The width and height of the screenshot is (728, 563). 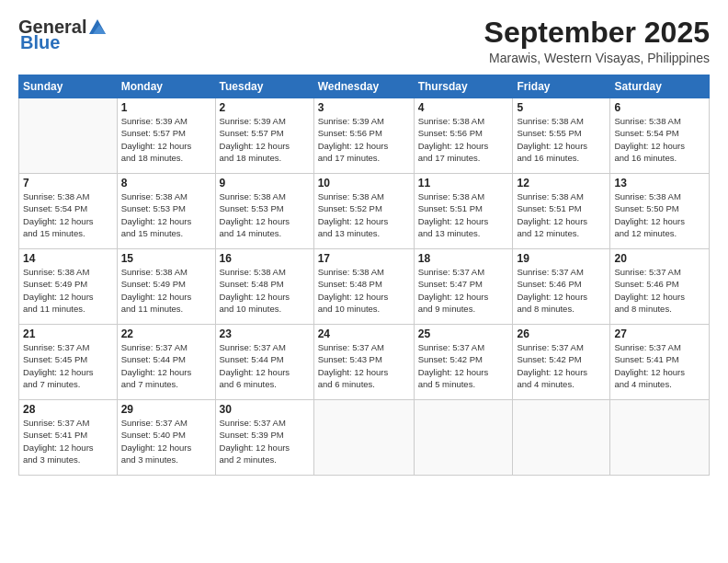 I want to click on day-number: 12, so click(x=561, y=183).